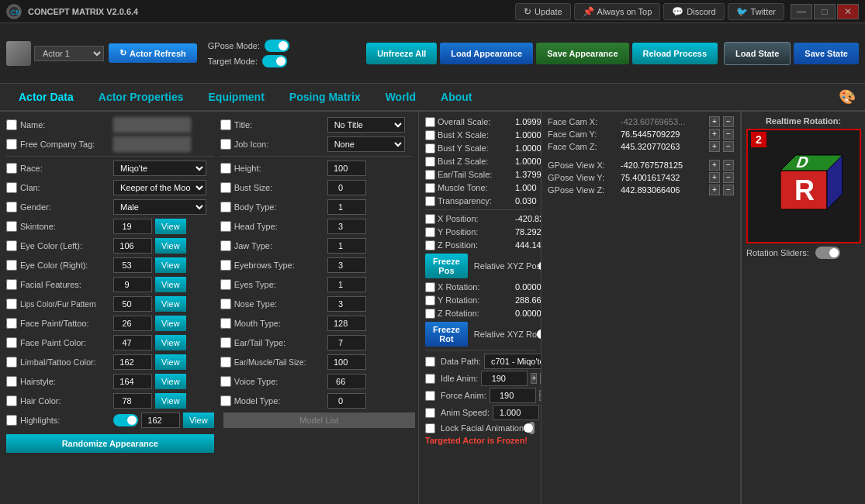 The image size is (865, 504). Describe the element at coordinates (532, 428) in the screenshot. I see `lock-facial-toggle` at that location.